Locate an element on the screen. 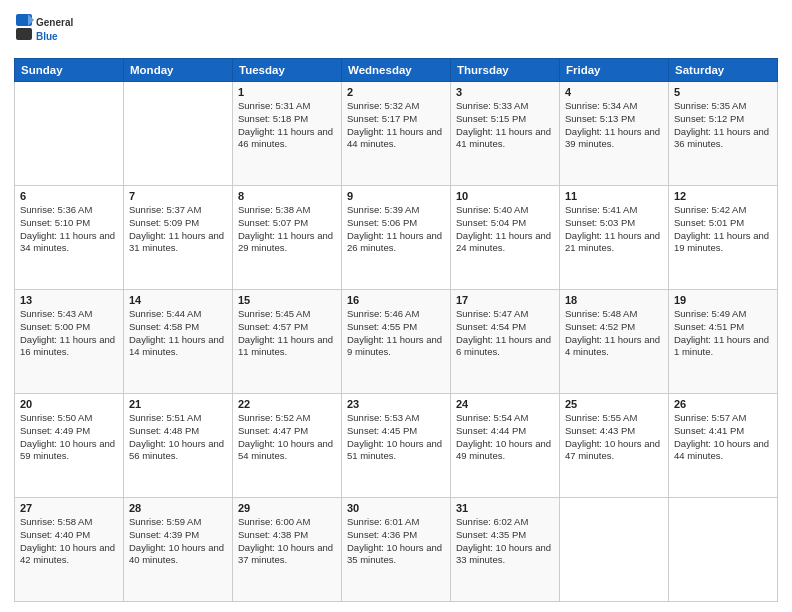  day-detail: Sunrise: 5:55 AMSunset: 4:43 PMDaylight:… is located at coordinates (614, 438).